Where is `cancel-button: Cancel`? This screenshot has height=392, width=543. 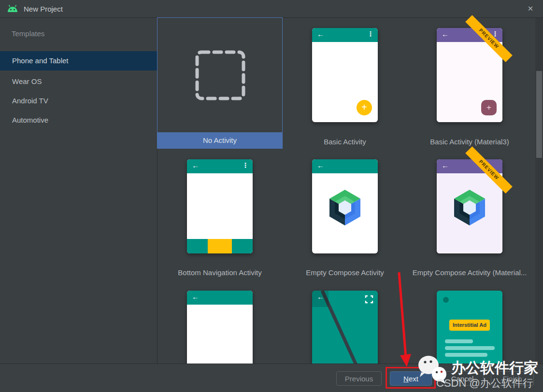 cancel-button: Cancel is located at coordinates (462, 378).